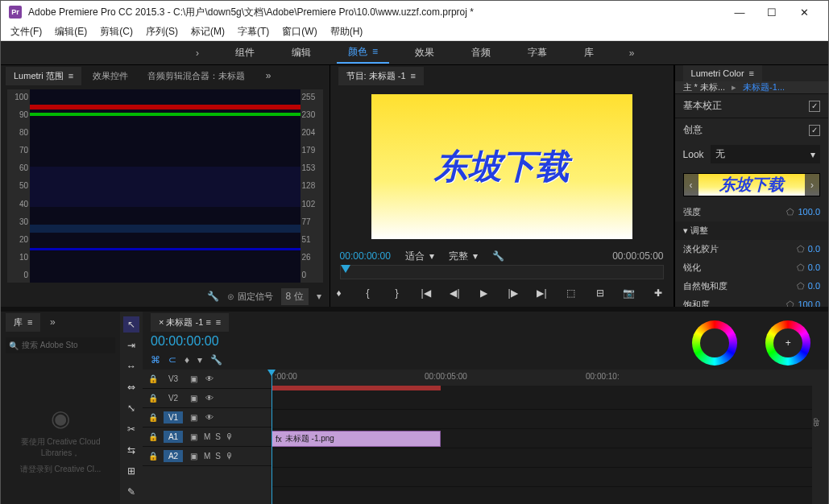 This screenshot has height=504, width=829. What do you see at coordinates (537, 53) in the screenshot?
I see `workspace-titles: 字幕` at bounding box center [537, 53].